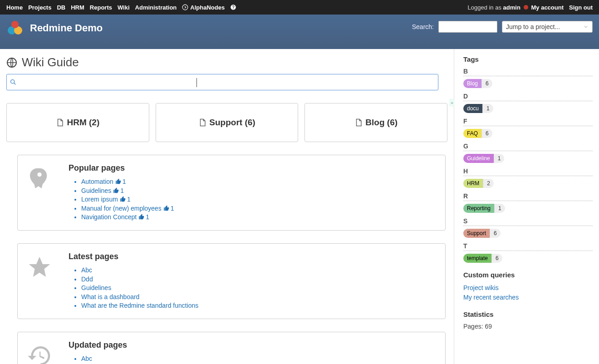 This screenshot has height=364, width=599. What do you see at coordinates (97, 182) in the screenshot?
I see `page-link: Automation` at bounding box center [97, 182].